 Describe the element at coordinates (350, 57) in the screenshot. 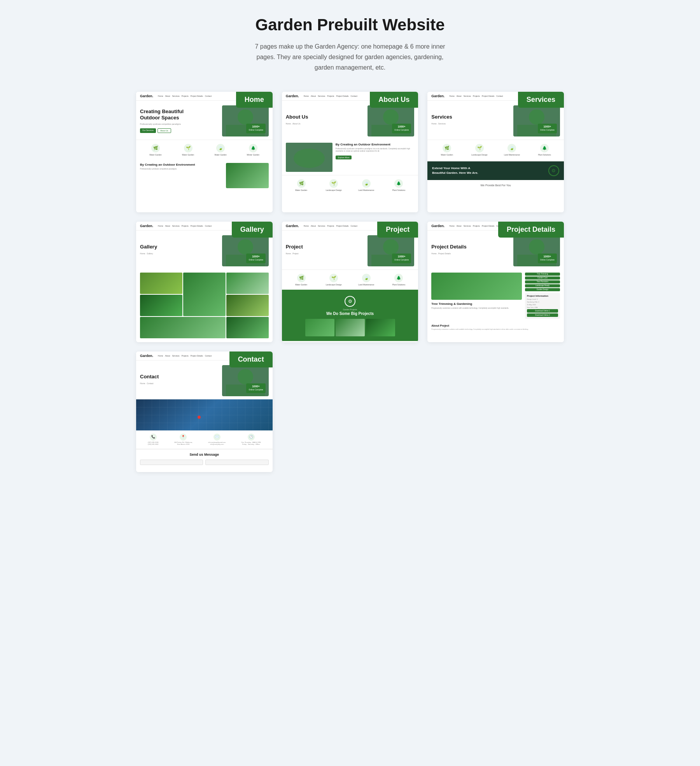

I see `page-subtitle: 7 pages make up the Garden Agency: one h…` at that location.